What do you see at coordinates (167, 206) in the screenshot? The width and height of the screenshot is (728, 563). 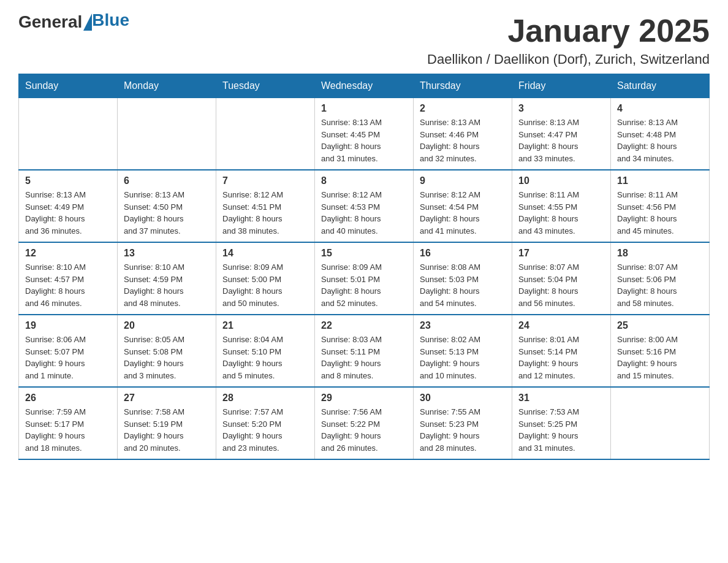 I see `day-cell-6: 6Sunrise: 8:13 AM Sunset: 4:50 PM Daylig…` at bounding box center [167, 206].